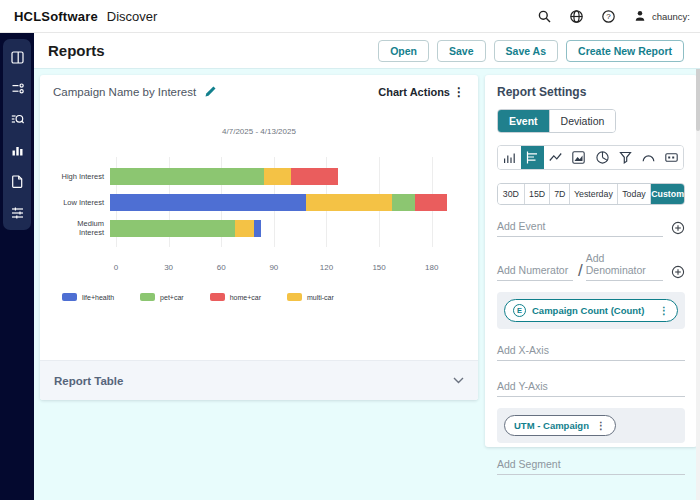  Describe the element at coordinates (310, 297) in the screenshot. I see `legend-item: multi-car` at that location.